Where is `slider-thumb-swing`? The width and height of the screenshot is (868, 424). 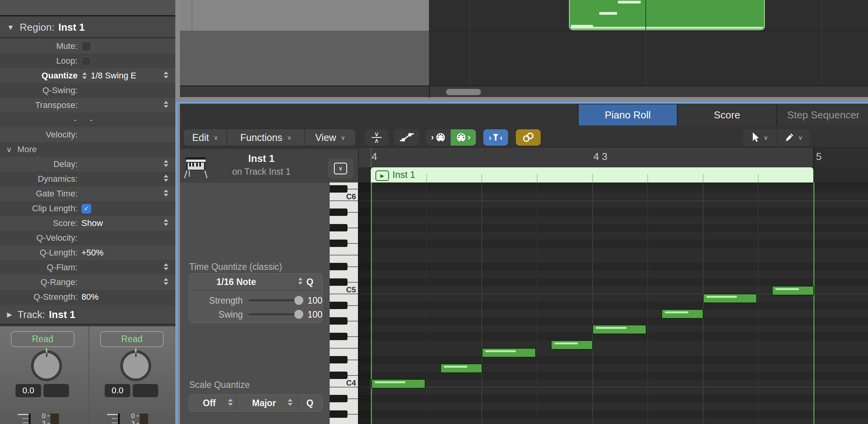
slider-thumb-swing is located at coordinates (299, 315).